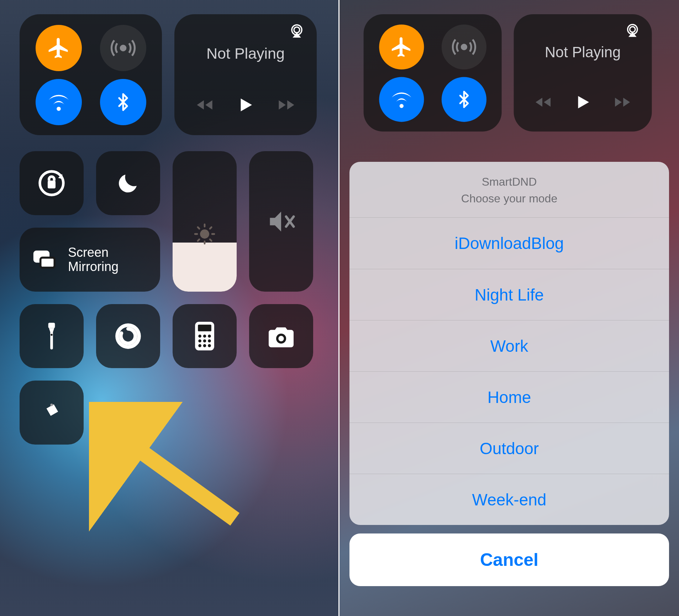  What do you see at coordinates (91, 75) in the screenshot?
I see `connectivity-group` at bounding box center [91, 75].